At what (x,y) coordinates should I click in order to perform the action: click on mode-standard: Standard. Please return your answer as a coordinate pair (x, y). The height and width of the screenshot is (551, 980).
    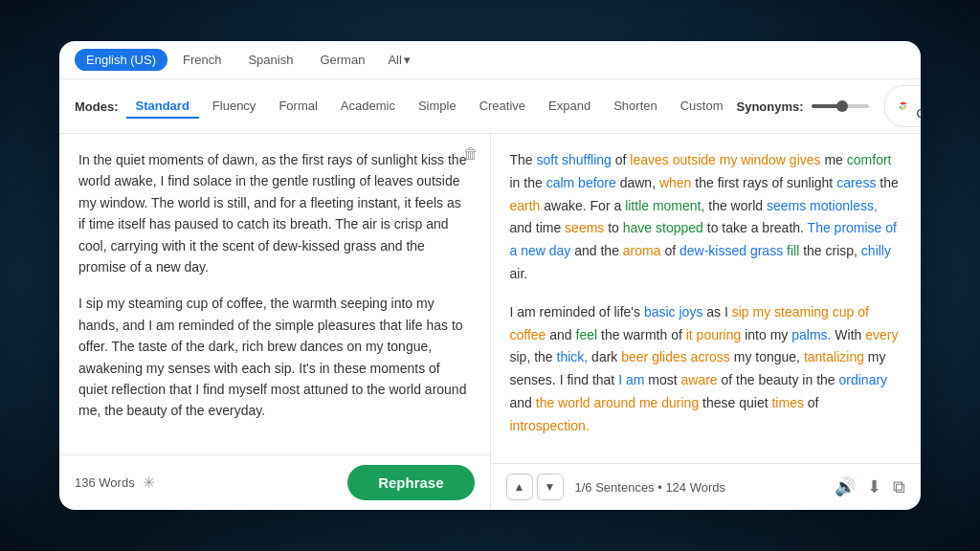
    Looking at the image, I should click on (163, 107).